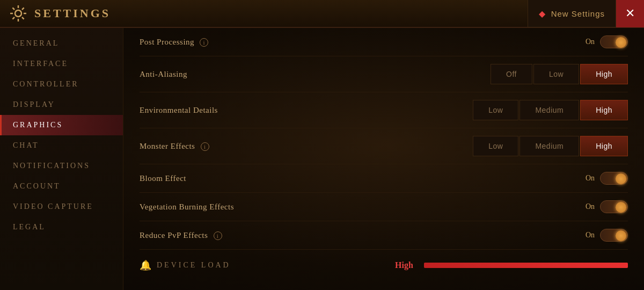 The width and height of the screenshot is (644, 290). I want to click on device-load-label: DEVICE LOAD, so click(194, 265).